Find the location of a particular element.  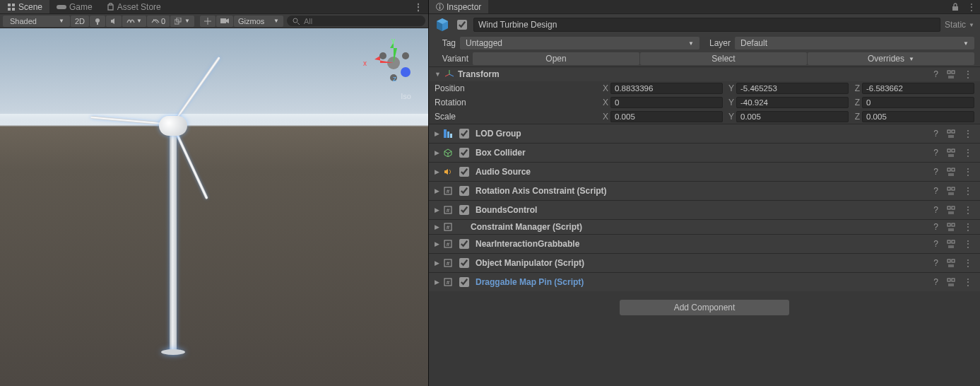

component-object-manipulator-script-: ▶#Object Manipulator (Script)?⋮ is located at coordinates (704, 263).